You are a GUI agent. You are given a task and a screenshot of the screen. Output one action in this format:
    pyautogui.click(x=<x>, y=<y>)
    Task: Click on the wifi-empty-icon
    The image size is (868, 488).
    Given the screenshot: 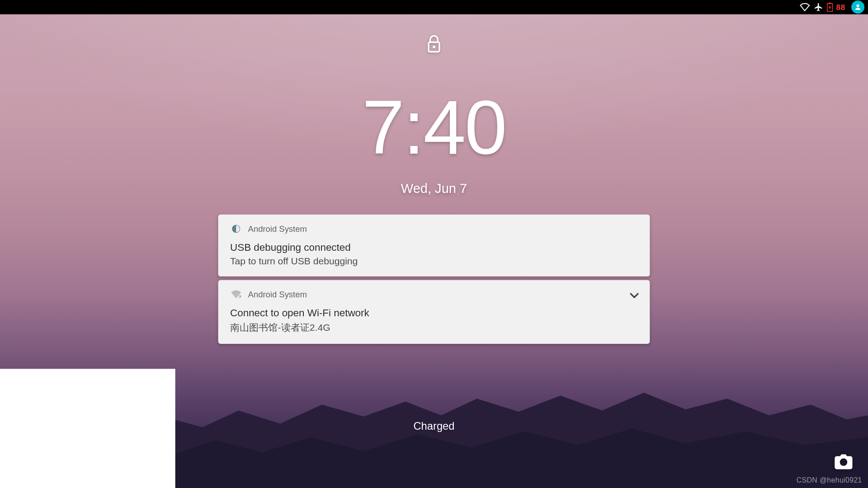 What is the action you would take?
    pyautogui.click(x=805, y=7)
    